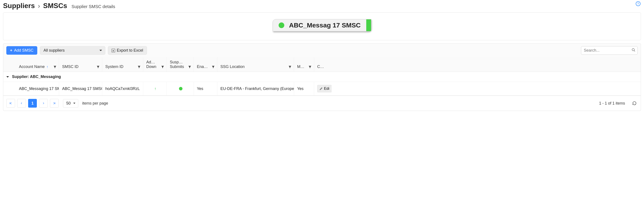 The width and height of the screenshot is (644, 220). Describe the element at coordinates (32, 67) in the screenshot. I see `col-account-name-label: Account Name` at that location.